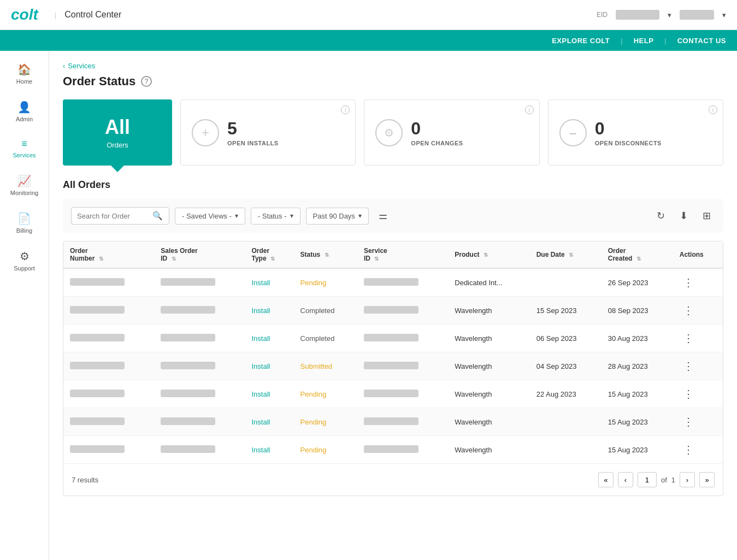 The width and height of the screenshot is (737, 560). I want to click on col-header-service-id: ServiceID ⇅, so click(403, 255).